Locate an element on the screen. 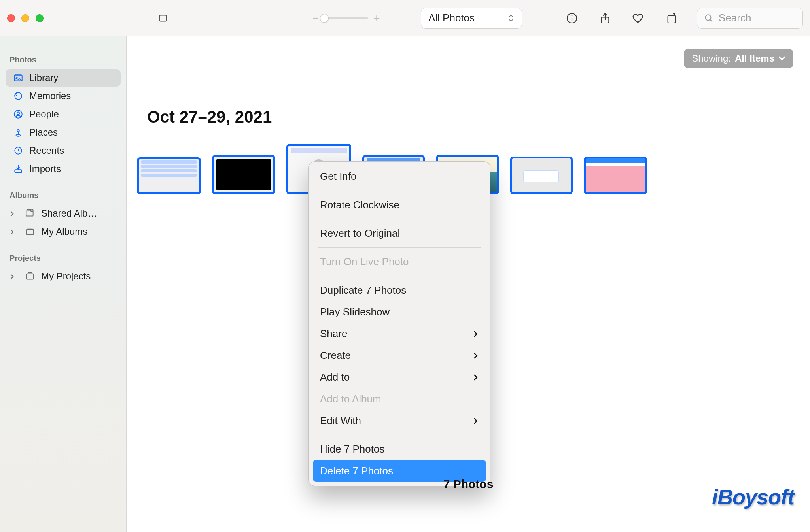 The image size is (810, 532). view-selector: All Photos is located at coordinates (471, 18).